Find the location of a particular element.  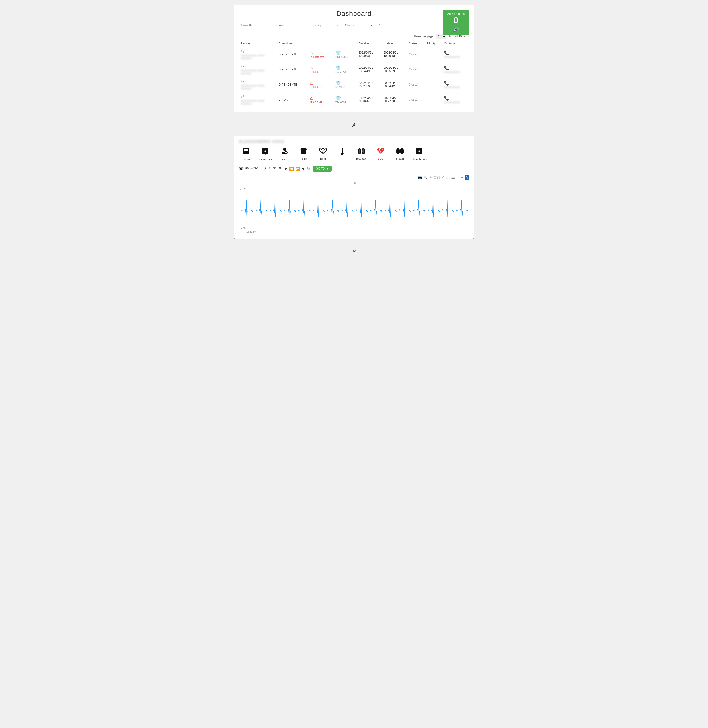

received-cell: 2022/04/2108:16:44 is located at coordinates (369, 100).